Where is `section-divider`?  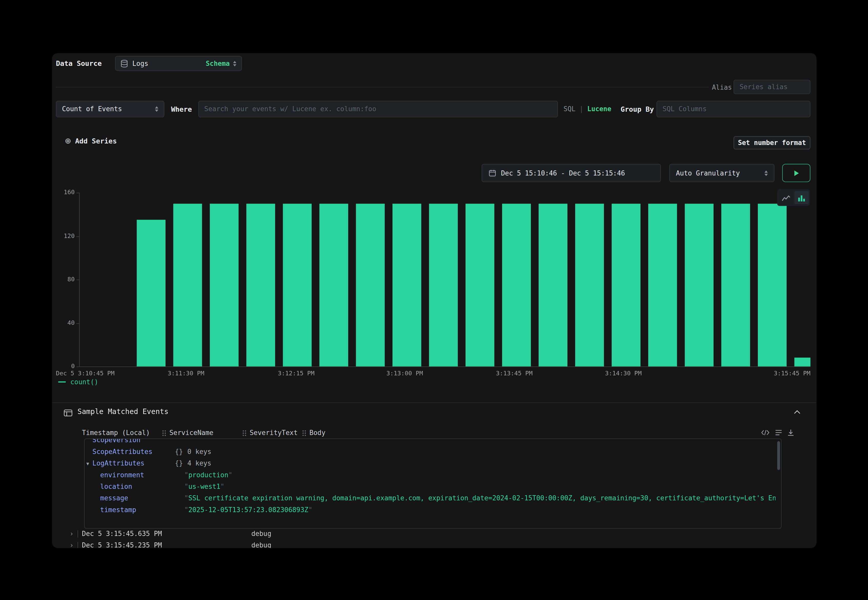
section-divider is located at coordinates (434, 403).